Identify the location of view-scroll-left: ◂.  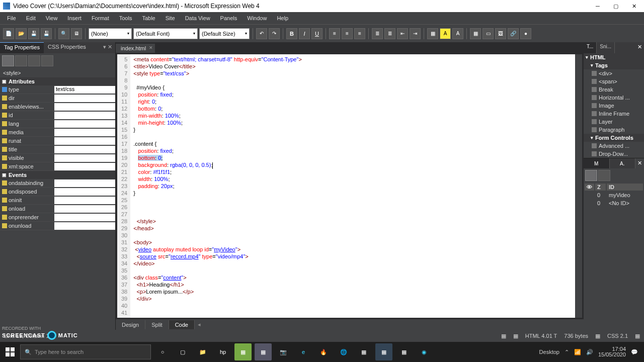
(199, 325).